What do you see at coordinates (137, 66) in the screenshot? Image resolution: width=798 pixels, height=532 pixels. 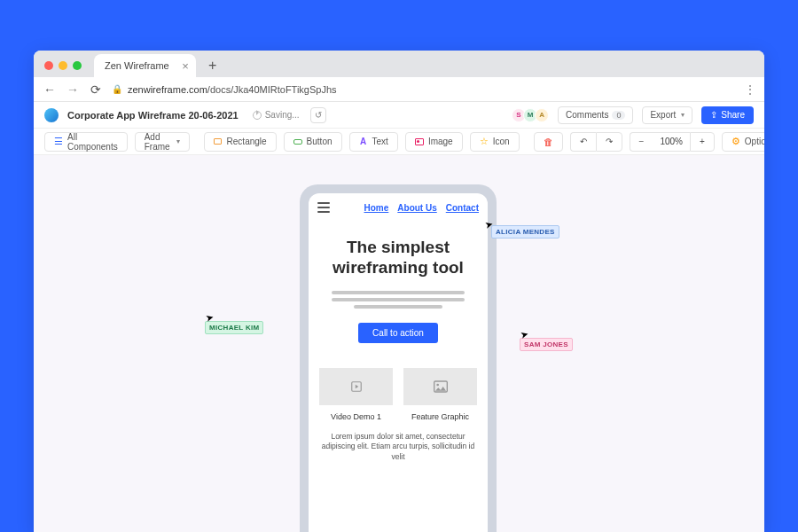 I see `tab-title: Zen Wireframe` at bounding box center [137, 66].